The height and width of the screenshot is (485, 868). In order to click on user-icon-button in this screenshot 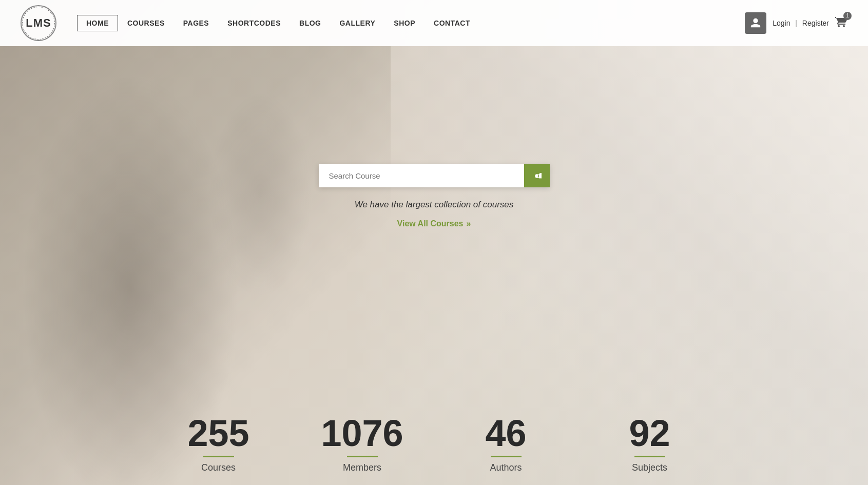, I will do `click(756, 23)`.